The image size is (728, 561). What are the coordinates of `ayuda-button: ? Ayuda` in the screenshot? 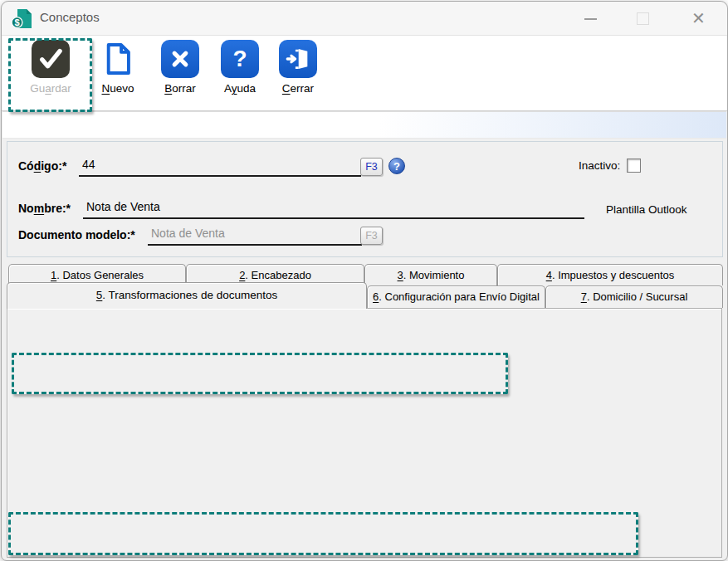 It's located at (240, 73).